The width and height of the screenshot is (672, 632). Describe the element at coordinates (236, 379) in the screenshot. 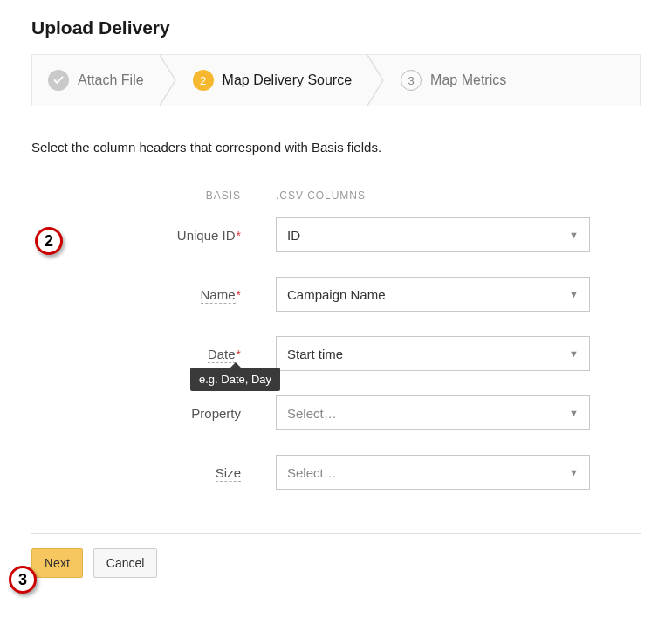

I see `date-tooltip: e.g. Date, Day` at that location.